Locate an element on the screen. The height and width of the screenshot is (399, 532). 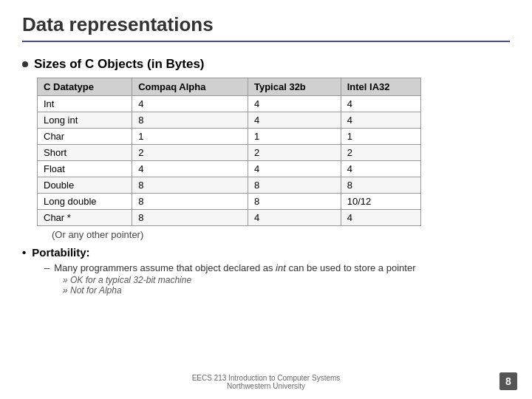
table-cell-6-0: Long double is located at coordinates (85, 202).